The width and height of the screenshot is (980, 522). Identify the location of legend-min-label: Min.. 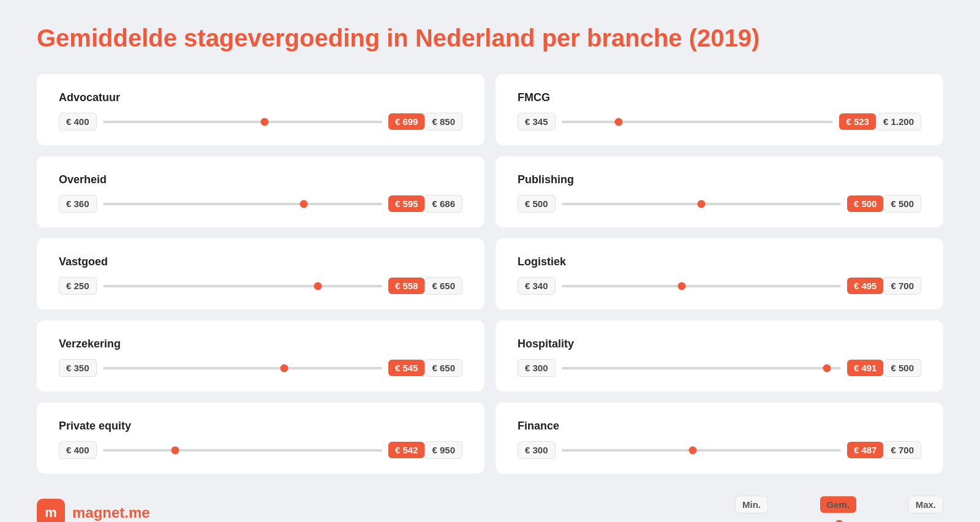
(752, 505).